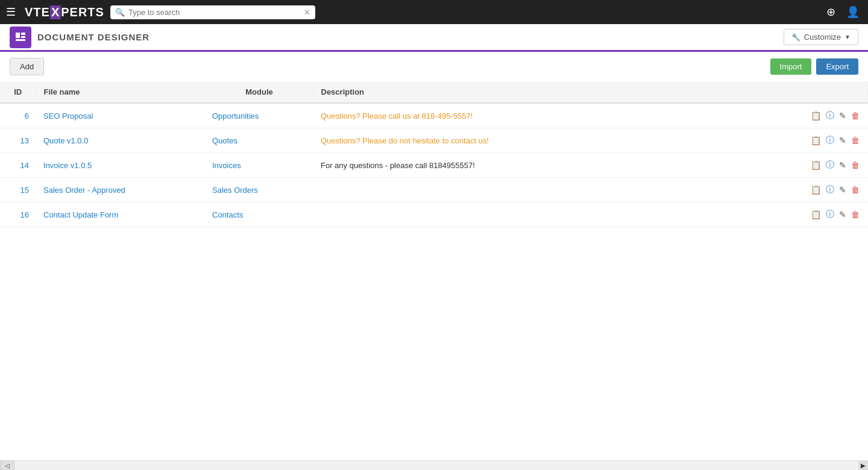  I want to click on cell-id: 14, so click(18, 165).